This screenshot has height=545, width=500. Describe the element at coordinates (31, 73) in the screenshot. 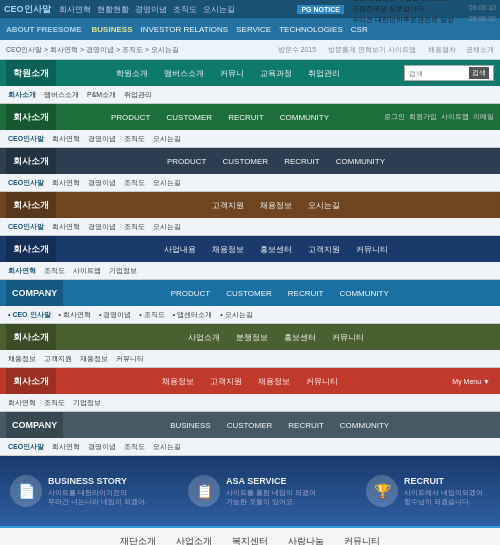

I see `menu-title-hakwon: 학원소개` at that location.